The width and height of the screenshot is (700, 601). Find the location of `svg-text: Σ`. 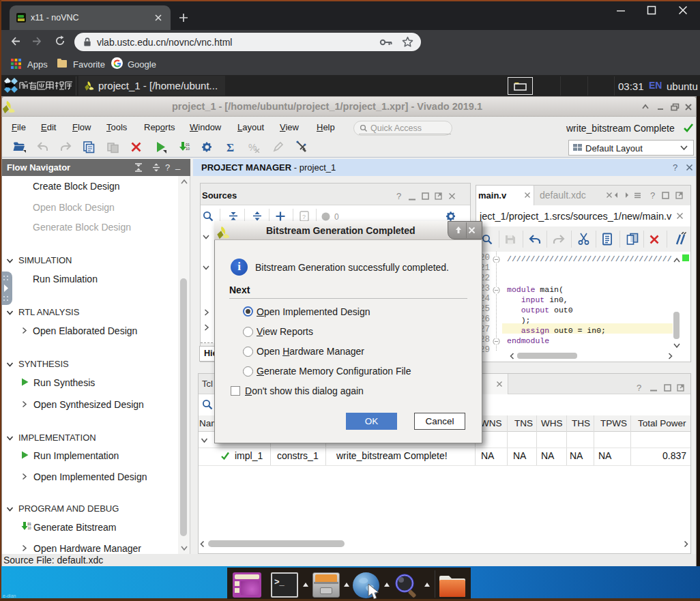

svg-text: Σ is located at coordinates (231, 147).